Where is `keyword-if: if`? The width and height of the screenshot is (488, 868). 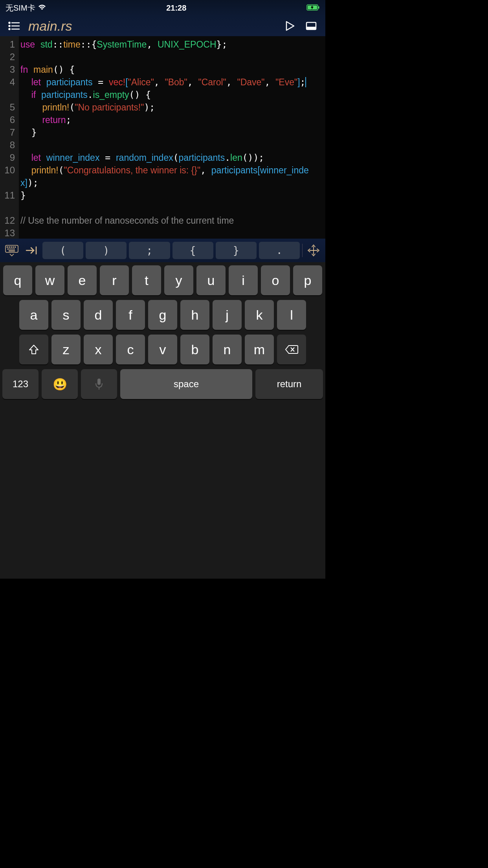 keyword-if: if is located at coordinates (34, 95).